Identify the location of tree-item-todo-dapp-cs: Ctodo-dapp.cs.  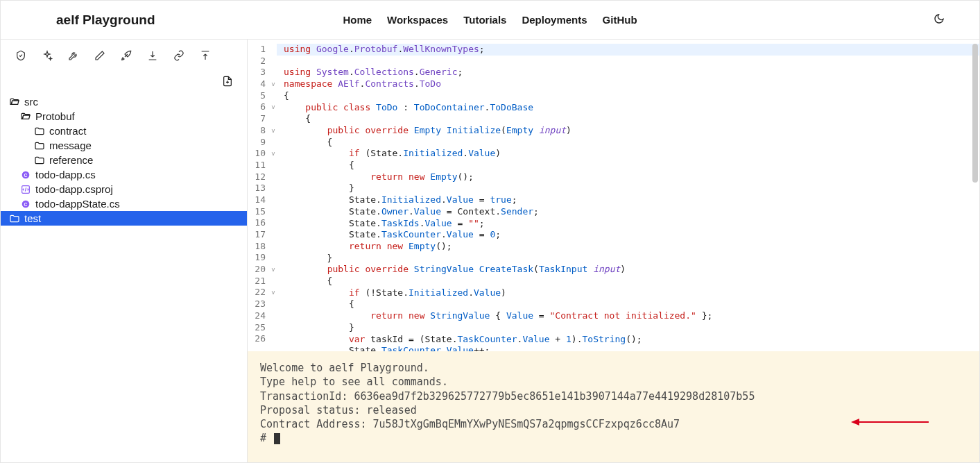
(123, 175).